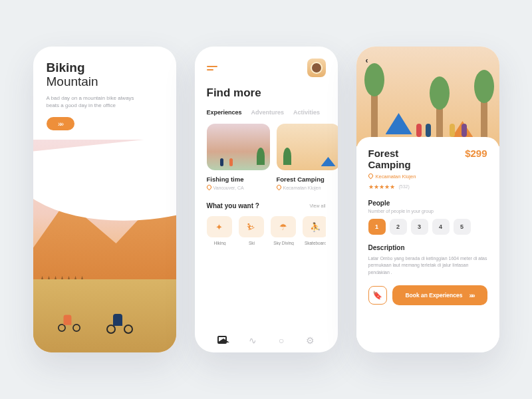 The image size is (532, 399). I want to click on detail-hero-illustration: ‹, so click(428, 96).